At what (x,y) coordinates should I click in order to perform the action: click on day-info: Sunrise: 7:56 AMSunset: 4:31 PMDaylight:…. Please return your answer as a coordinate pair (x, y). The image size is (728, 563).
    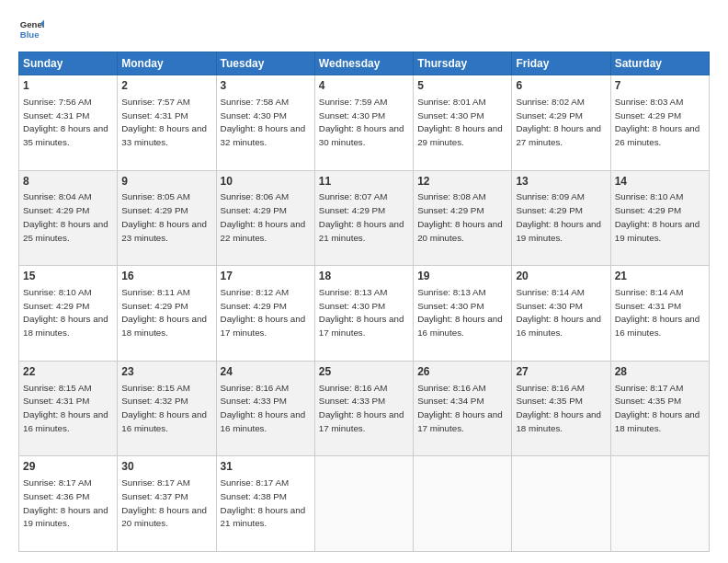
    Looking at the image, I should click on (66, 121).